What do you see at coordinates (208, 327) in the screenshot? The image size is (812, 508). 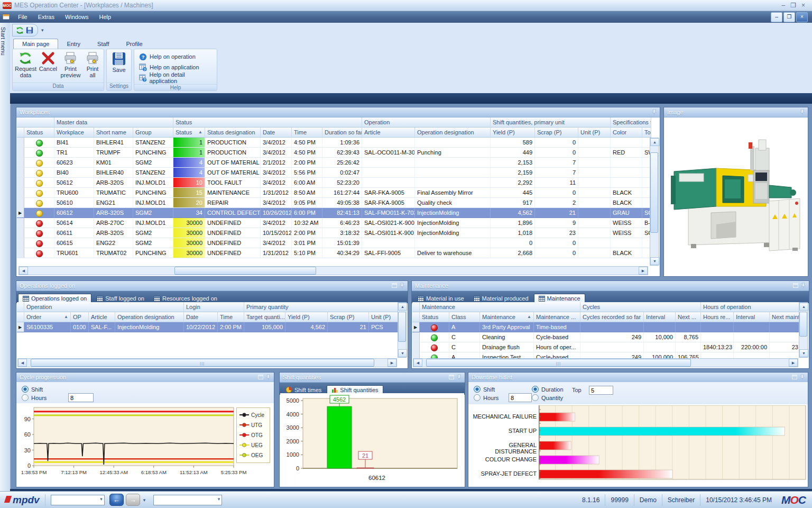 I see `table-row: ▶S61003350100SAL-F...InjectionMolding10/…` at bounding box center [208, 327].